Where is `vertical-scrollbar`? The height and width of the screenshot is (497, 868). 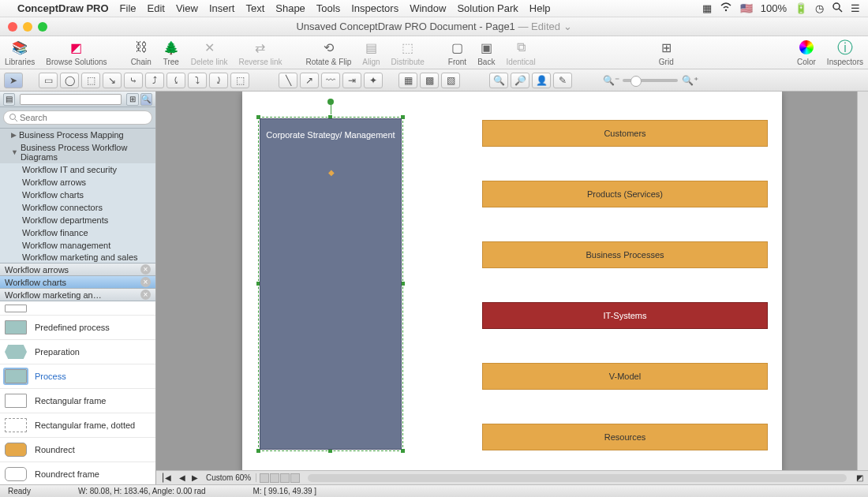 vertical-scrollbar is located at coordinates (862, 281).